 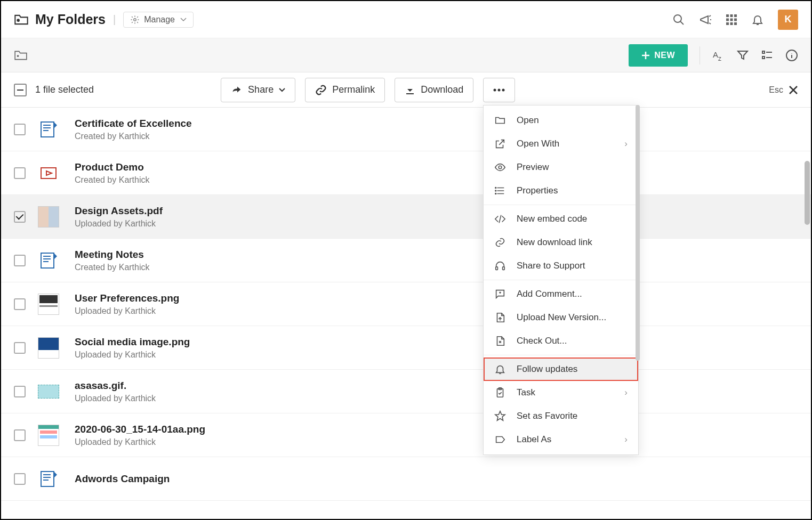 I want to click on external-link-icon, so click(x=500, y=144).